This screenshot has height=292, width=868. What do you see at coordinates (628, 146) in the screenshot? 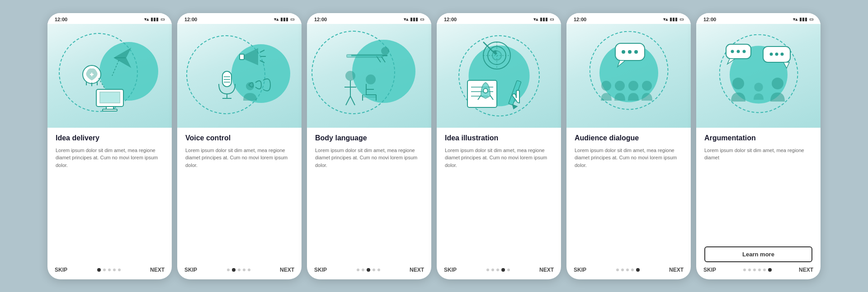
I see `card-audience-dialogue: 12:00 ▾▴ ▮▮▮ ▭` at bounding box center [628, 146].